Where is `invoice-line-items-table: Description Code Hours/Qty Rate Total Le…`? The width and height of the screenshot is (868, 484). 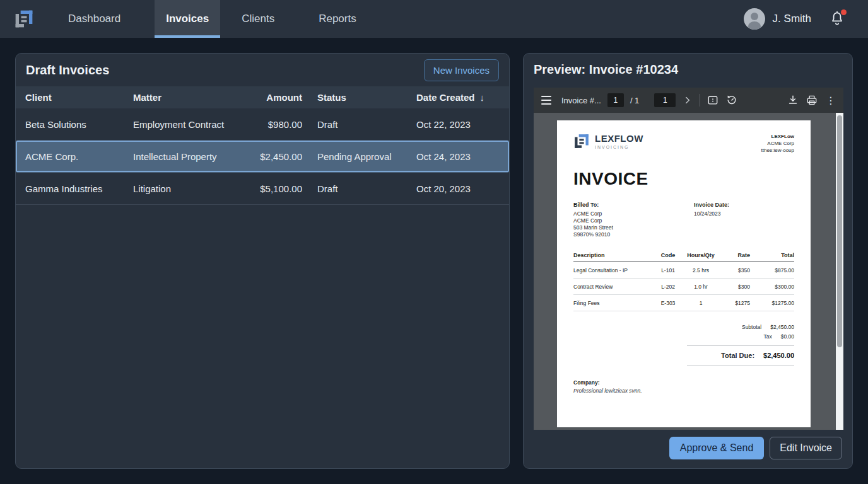
invoice-line-items-table: Description Code Hours/Qty Rate Total Le… is located at coordinates (684, 280).